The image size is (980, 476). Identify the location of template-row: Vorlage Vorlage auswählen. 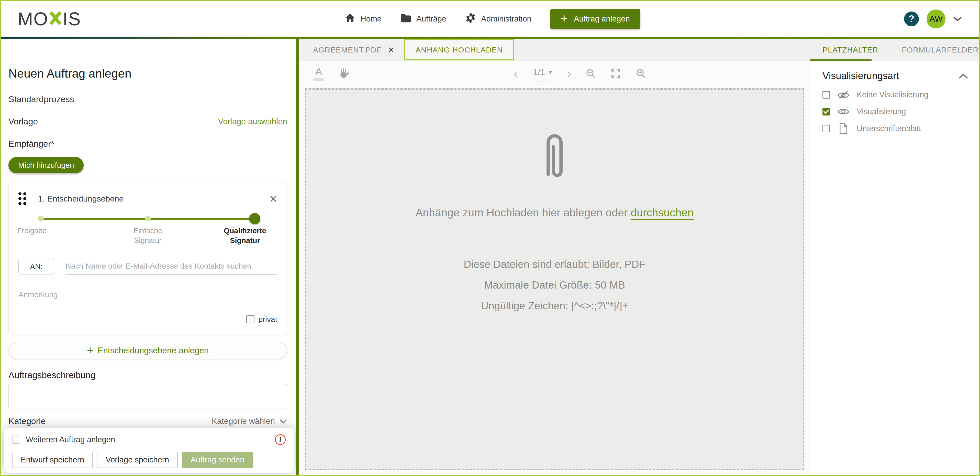
(148, 121).